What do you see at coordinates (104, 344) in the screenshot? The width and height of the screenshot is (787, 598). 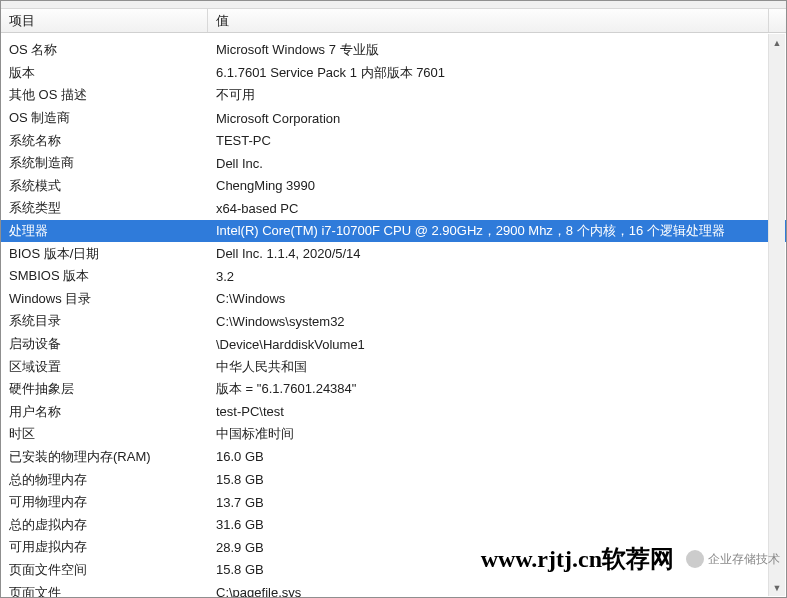 I see `property-name: 启动设备` at bounding box center [104, 344].